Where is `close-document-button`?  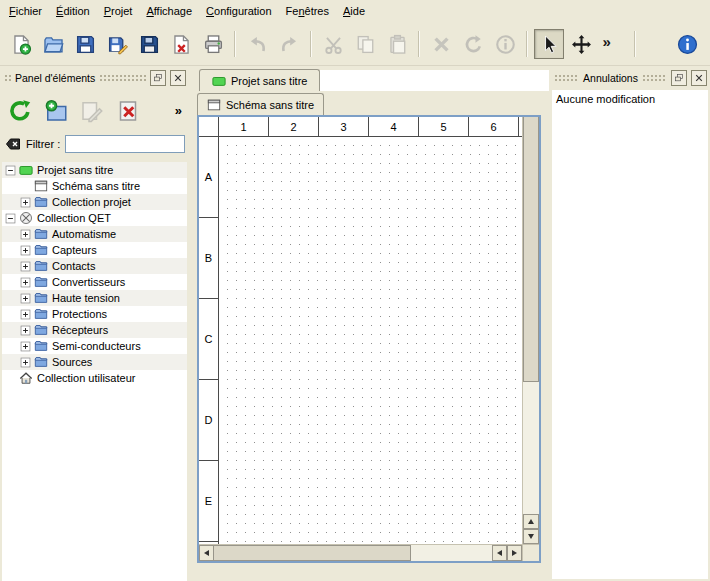 close-document-button is located at coordinates (181, 44).